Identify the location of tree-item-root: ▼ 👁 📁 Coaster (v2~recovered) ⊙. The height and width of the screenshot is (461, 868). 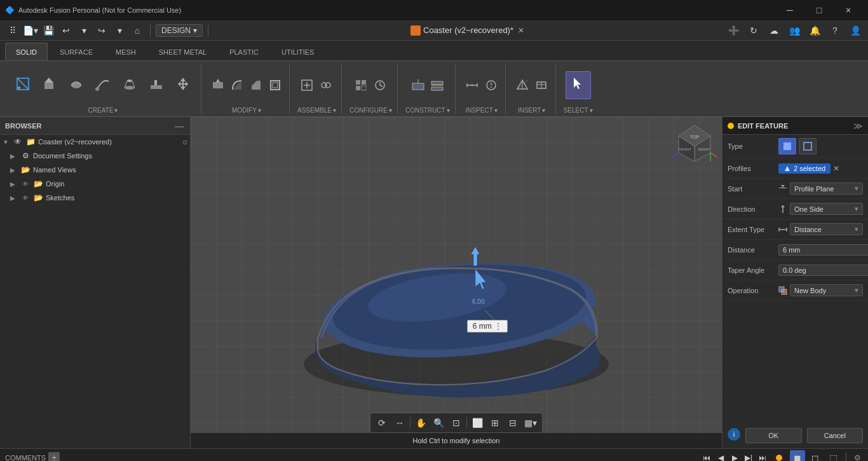
(95, 142).